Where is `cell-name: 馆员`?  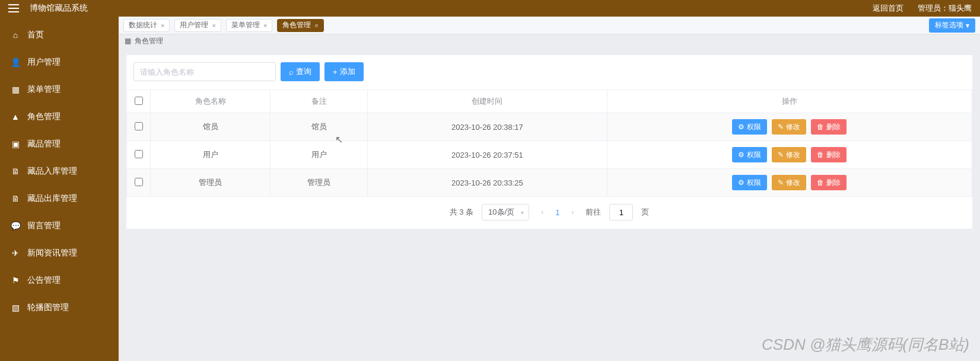 cell-name: 馆员 is located at coordinates (211, 127).